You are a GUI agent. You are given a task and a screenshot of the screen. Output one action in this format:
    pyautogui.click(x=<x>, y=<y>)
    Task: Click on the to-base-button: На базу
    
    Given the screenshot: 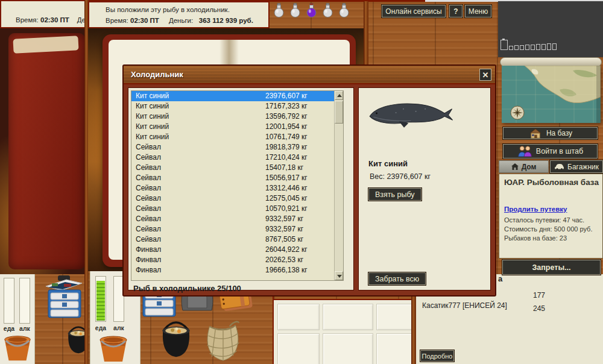 What is the action you would take?
    pyautogui.click(x=550, y=133)
    